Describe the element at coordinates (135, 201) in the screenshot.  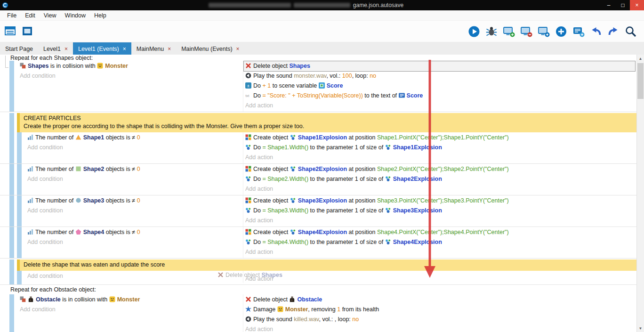
I see `condition-row: The number of Shape3 objects is ≠ 0` at that location.